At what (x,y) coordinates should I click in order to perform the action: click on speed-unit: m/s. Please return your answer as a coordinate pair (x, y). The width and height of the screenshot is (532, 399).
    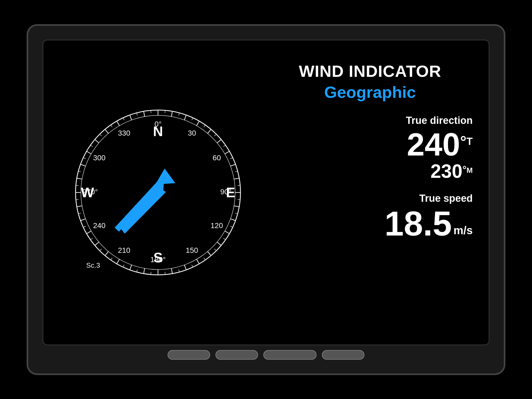
    Looking at the image, I should click on (463, 230).